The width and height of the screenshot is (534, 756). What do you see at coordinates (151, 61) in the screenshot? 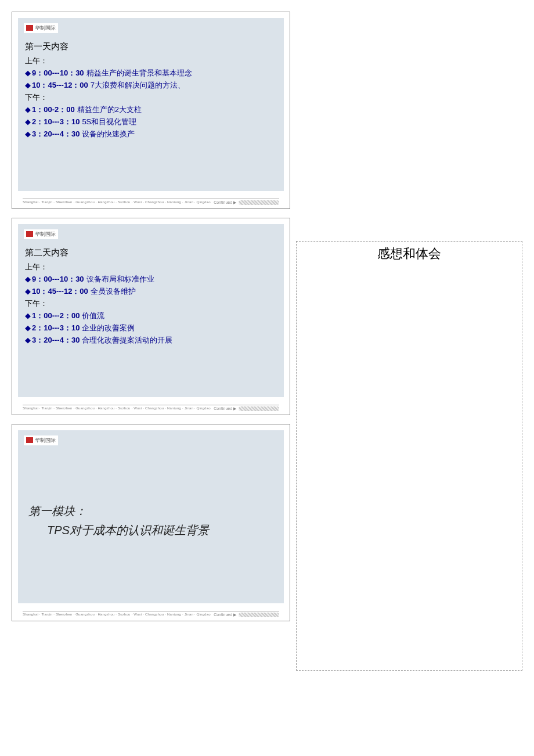
I see `slide1-am: 上午：` at bounding box center [151, 61].